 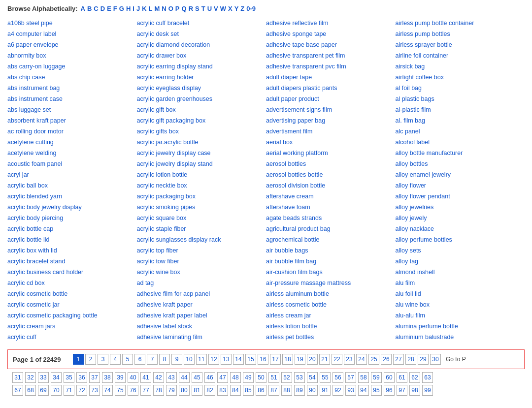 I want to click on list-item: acrylic desk set, so click(x=199, y=34).